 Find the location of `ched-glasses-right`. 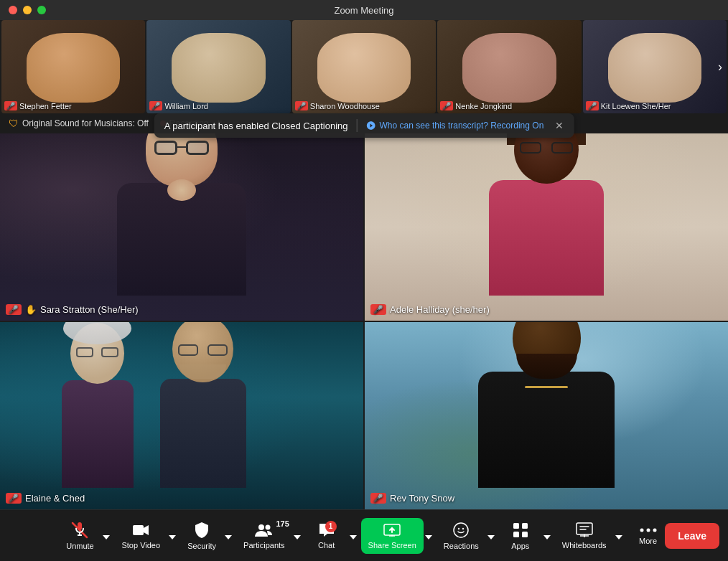

ched-glasses-right is located at coordinates (218, 350).